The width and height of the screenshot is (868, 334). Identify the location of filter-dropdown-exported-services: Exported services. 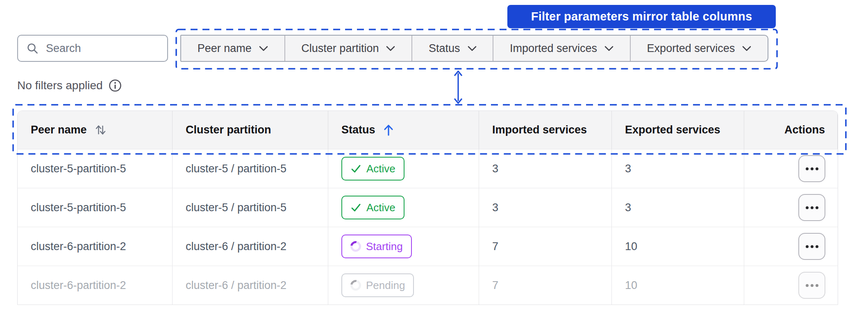
(699, 48).